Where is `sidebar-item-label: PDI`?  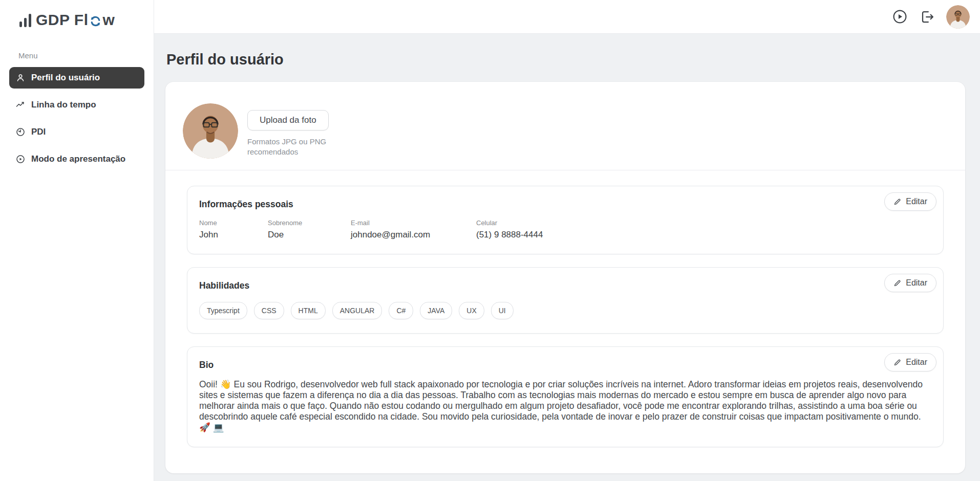 sidebar-item-label: PDI is located at coordinates (38, 132).